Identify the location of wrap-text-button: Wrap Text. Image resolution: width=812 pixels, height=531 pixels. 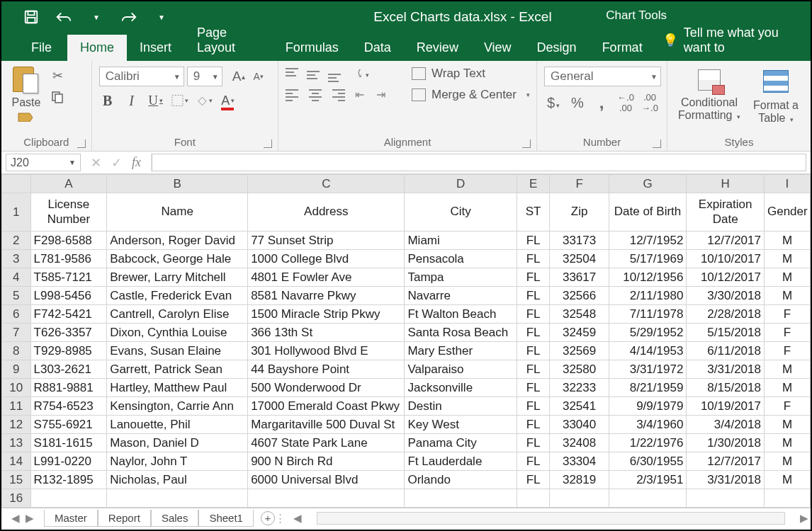
(470, 74).